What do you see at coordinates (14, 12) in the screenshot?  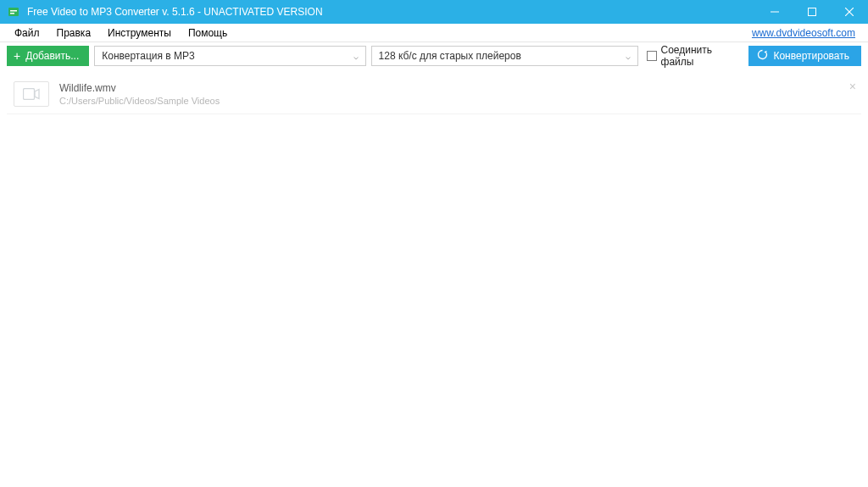 I see `app-icon` at bounding box center [14, 12].